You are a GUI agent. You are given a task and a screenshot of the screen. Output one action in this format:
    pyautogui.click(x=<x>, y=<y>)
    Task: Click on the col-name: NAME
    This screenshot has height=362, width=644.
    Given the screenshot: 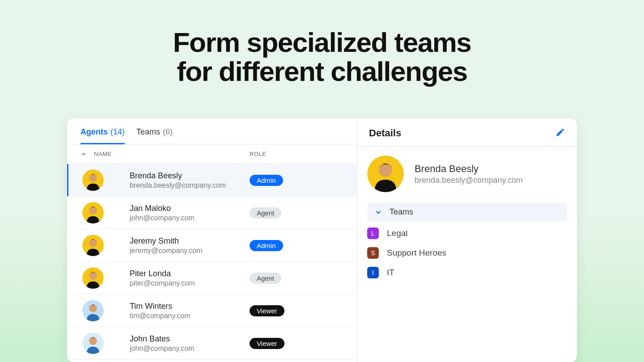 What is the action you would take?
    pyautogui.click(x=103, y=154)
    